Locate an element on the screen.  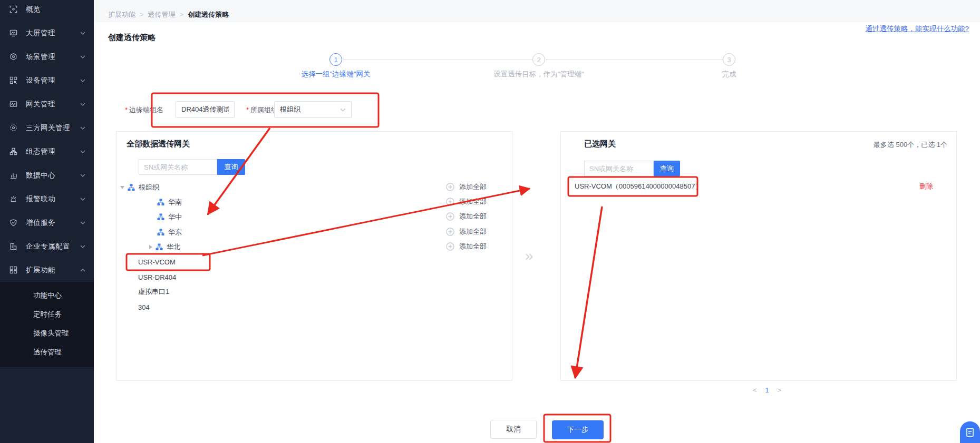
sidebar-item-gateways: 网关管理 is located at coordinates (47, 104).